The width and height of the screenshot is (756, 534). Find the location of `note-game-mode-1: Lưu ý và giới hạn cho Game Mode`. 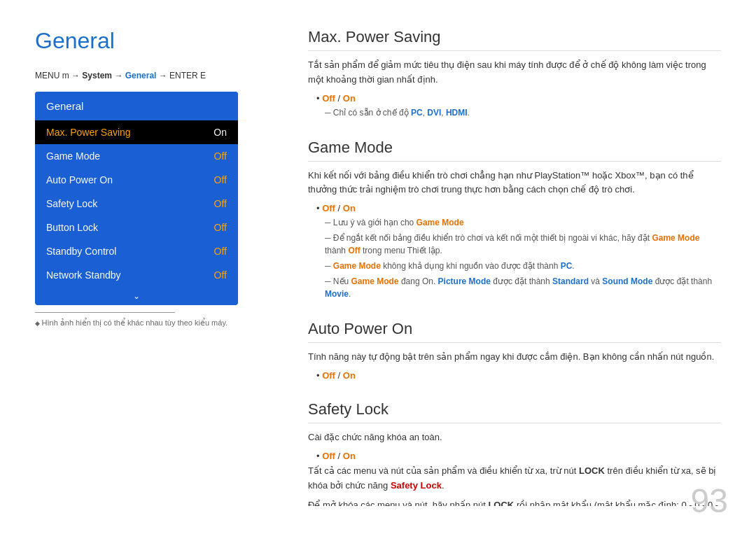

note-game-mode-1: Lưu ý và giới hạn cho Game Mode is located at coordinates (520, 223).